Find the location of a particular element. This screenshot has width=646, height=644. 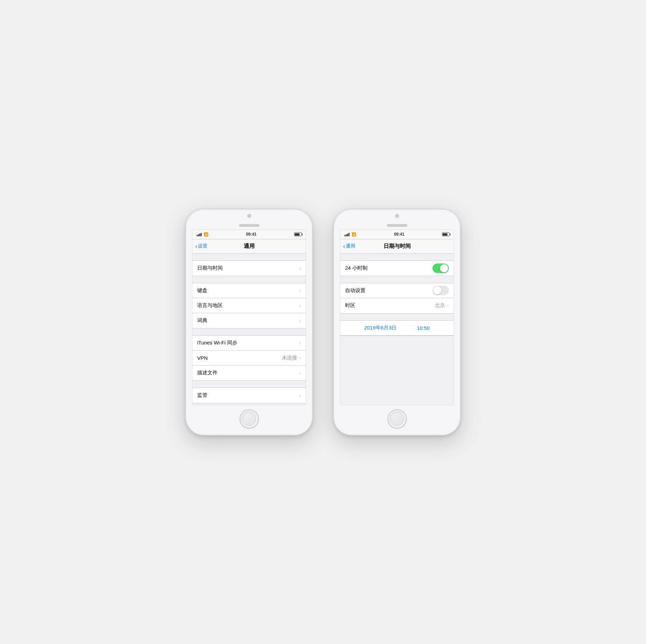

dt-list-2: 自动设置 时区 北京 › is located at coordinates (397, 298).